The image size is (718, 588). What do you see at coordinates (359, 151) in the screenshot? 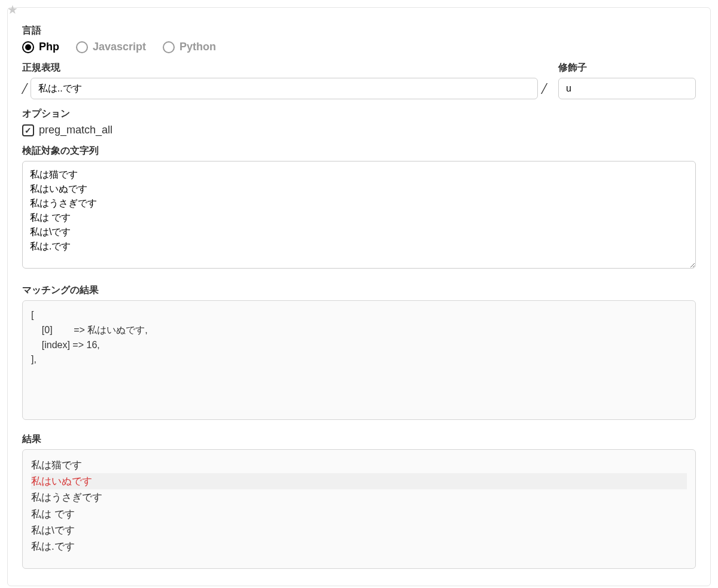
I see `test-string-label: 検証対象の文字列` at bounding box center [359, 151].